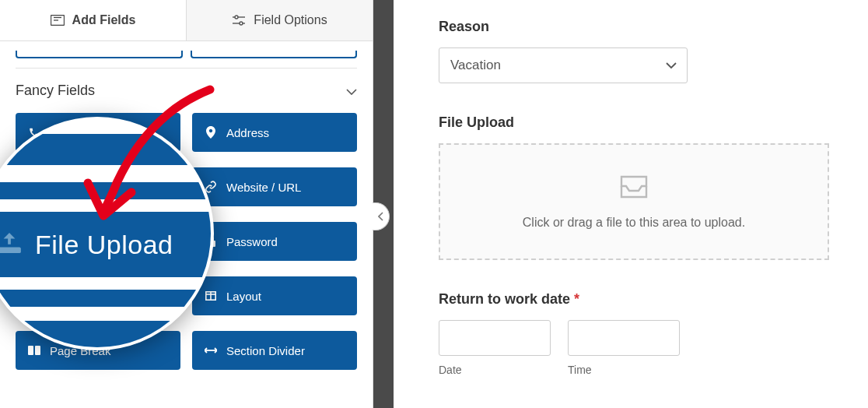 This screenshot has height=408, width=868. I want to click on field-tile-datetime: Date / Time, so click(98, 187).